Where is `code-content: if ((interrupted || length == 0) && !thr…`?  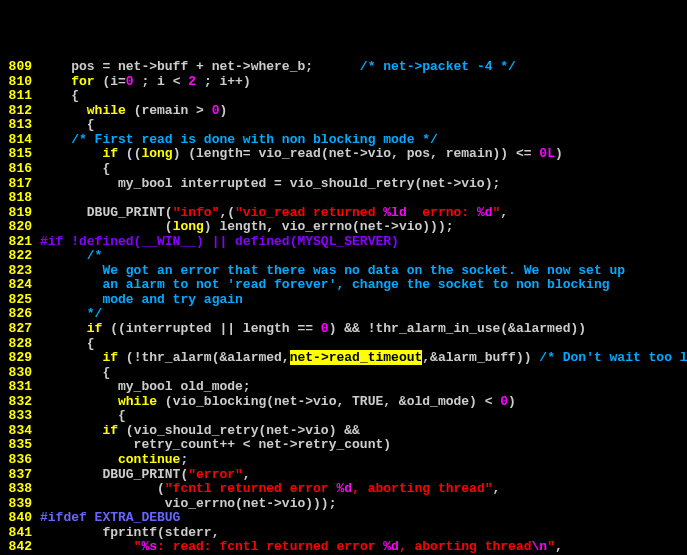
code-content: if ((interrupted || length == 0) && !thr… is located at coordinates (364, 330).